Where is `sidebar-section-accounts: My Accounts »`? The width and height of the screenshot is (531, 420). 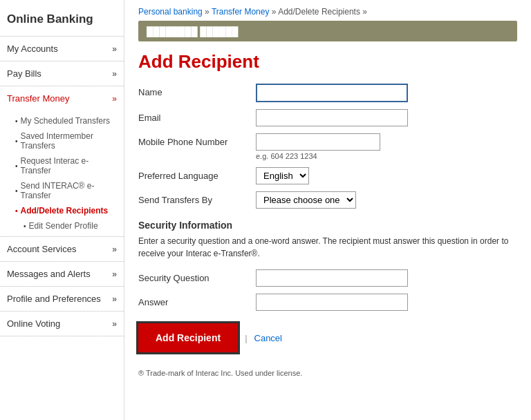 sidebar-section-accounts: My Accounts » is located at coordinates (62, 49).